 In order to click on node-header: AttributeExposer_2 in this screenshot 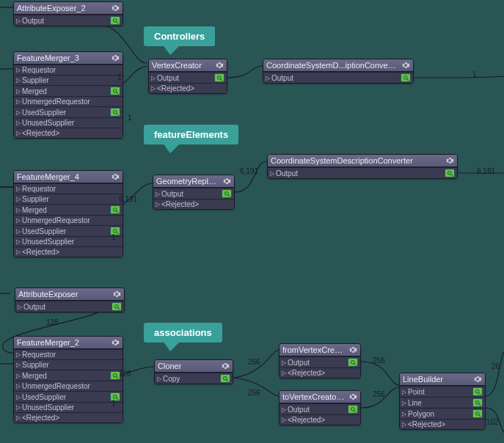, I will do `click(68, 9)`.